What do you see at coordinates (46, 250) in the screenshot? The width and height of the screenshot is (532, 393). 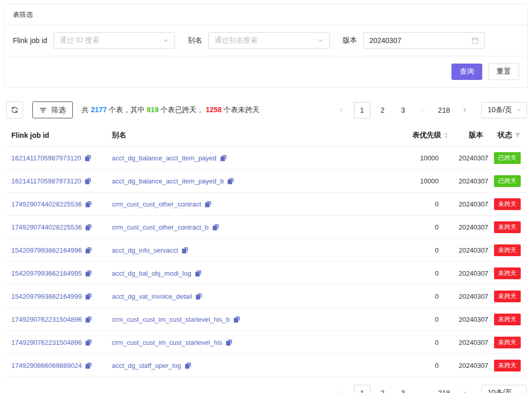 I see `flink-job-id-link: 1542097993662164996` at bounding box center [46, 250].